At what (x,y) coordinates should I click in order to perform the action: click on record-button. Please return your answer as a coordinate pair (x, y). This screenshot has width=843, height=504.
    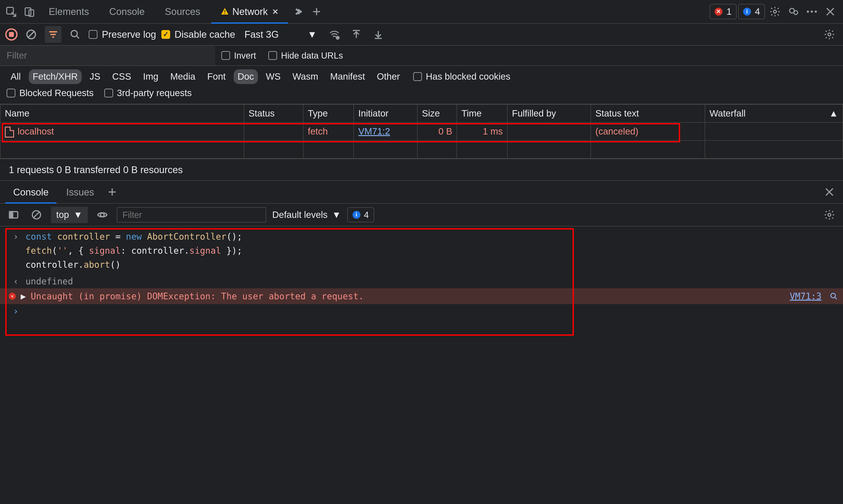
    Looking at the image, I should click on (12, 35).